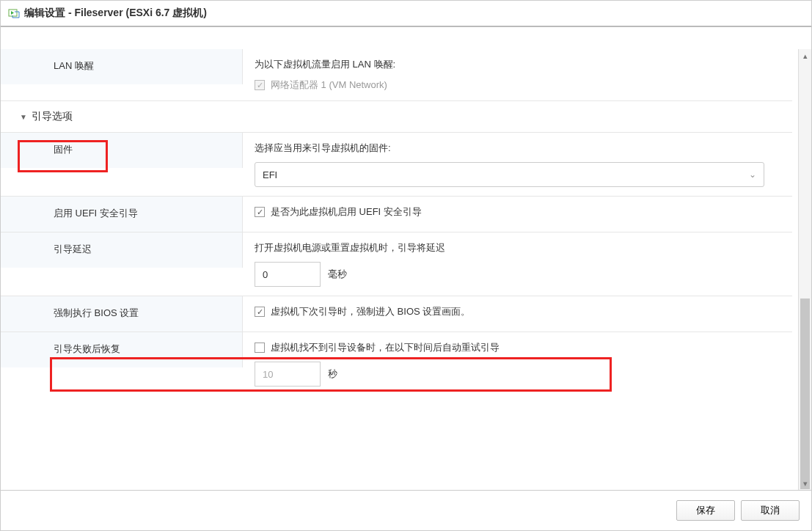 This screenshot has height=531, width=812. What do you see at coordinates (518, 348) in the screenshot?
I see `boot-fail-check: 虚拟机找不到引导设备时，在以下时间后自动重试引导` at bounding box center [518, 348].